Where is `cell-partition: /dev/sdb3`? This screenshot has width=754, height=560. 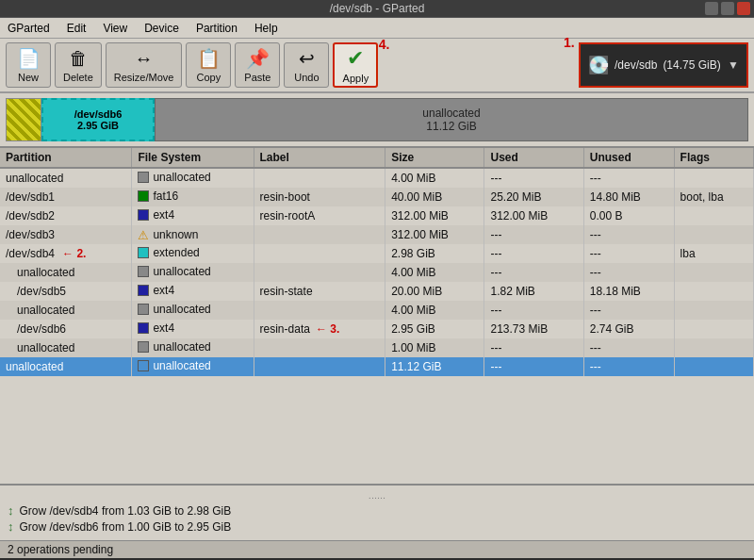 cell-partition: /dev/sdb3 is located at coordinates (66, 235).